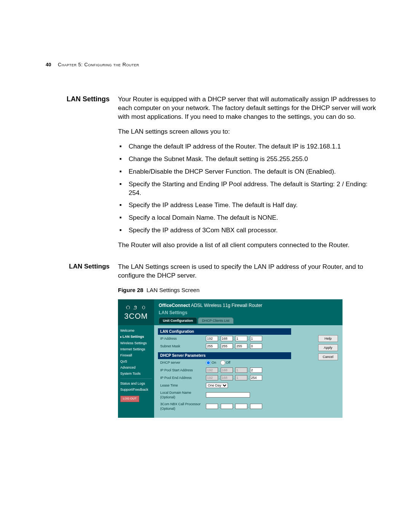 This screenshot has height=532, width=411. I want to click on sidebar-item-qos: QoS, so click(136, 361).